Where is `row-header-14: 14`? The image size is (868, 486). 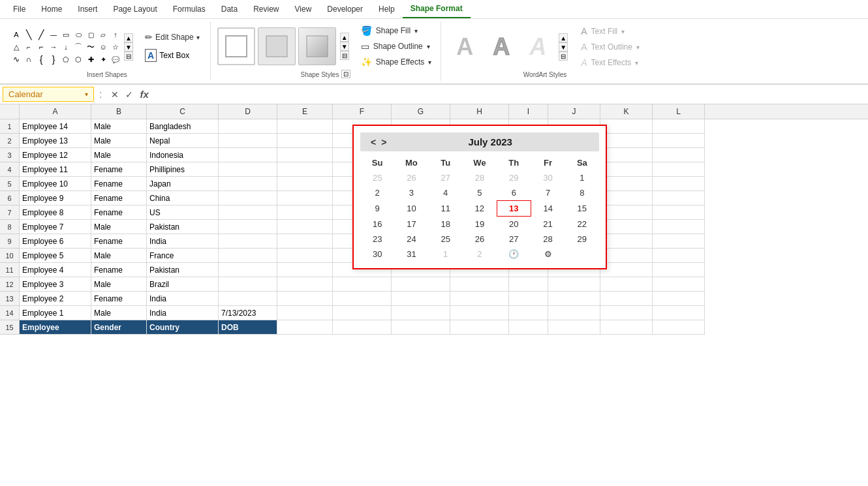
row-header-14: 14 is located at coordinates (9, 313).